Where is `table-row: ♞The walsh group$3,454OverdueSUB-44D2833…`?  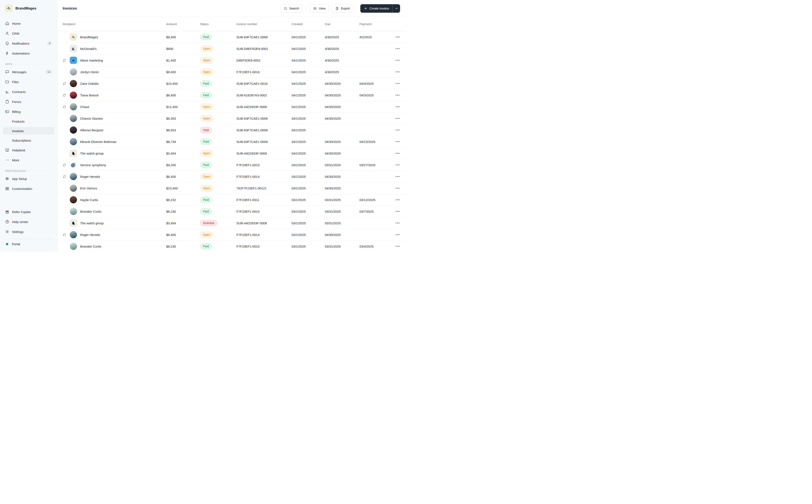 table-row: ♞The walsh group$3,454OverdueSUB-44D2833… is located at coordinates (232, 223).